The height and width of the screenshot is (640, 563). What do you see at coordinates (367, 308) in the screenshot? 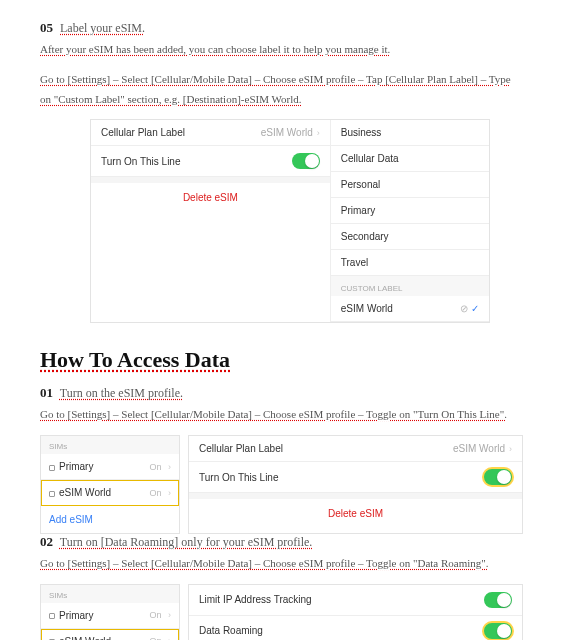
I see `custom-label-value: eSIM World` at bounding box center [367, 308].